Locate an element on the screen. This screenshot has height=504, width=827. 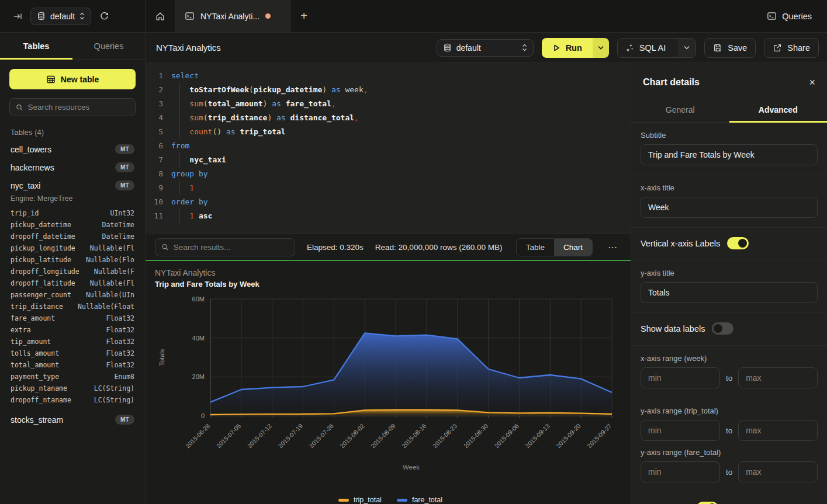
sparkles-icon is located at coordinates (629, 48).